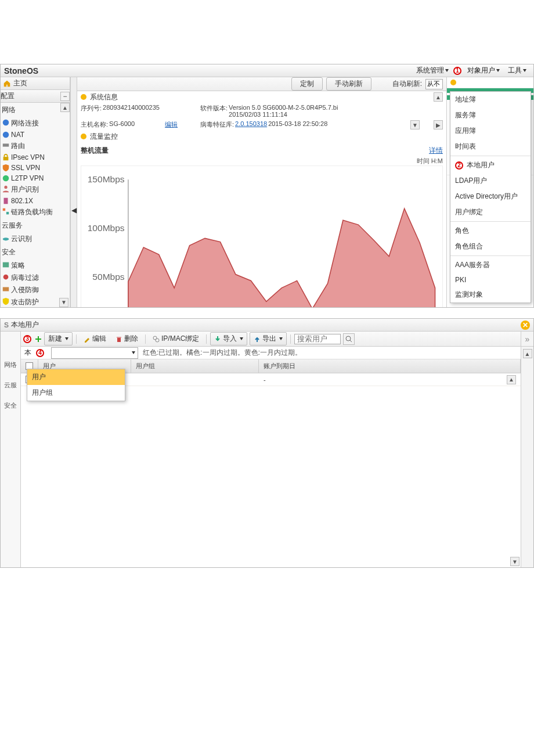 The height and width of the screenshot is (756, 534). I want to click on edit-host-link: 编辑, so click(171, 125).